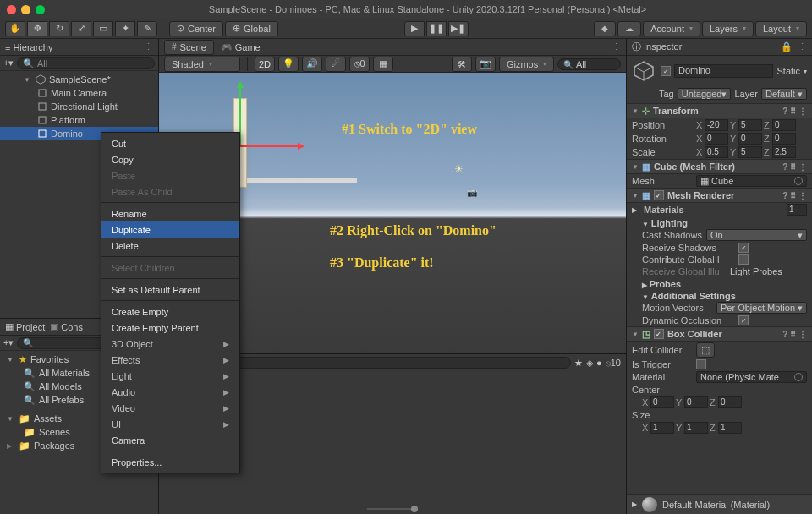  What do you see at coordinates (696, 428) in the screenshot?
I see `size-y: 1` at bounding box center [696, 428].